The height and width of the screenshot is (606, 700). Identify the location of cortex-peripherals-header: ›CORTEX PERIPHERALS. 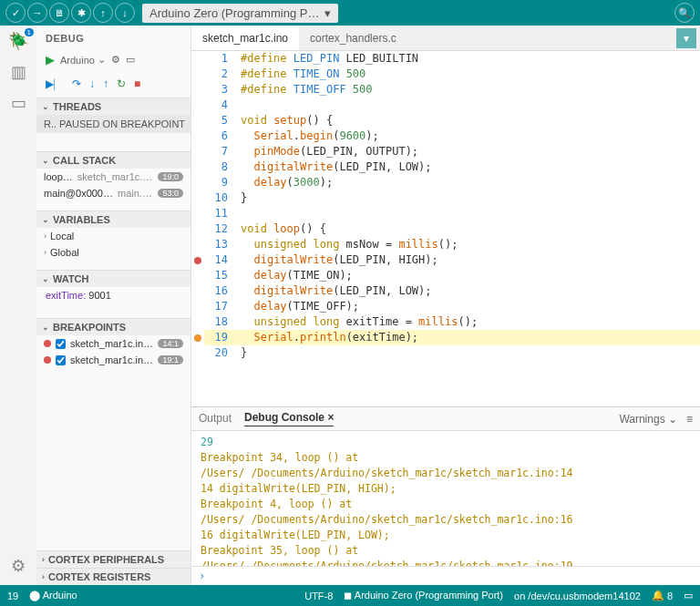
(113, 560).